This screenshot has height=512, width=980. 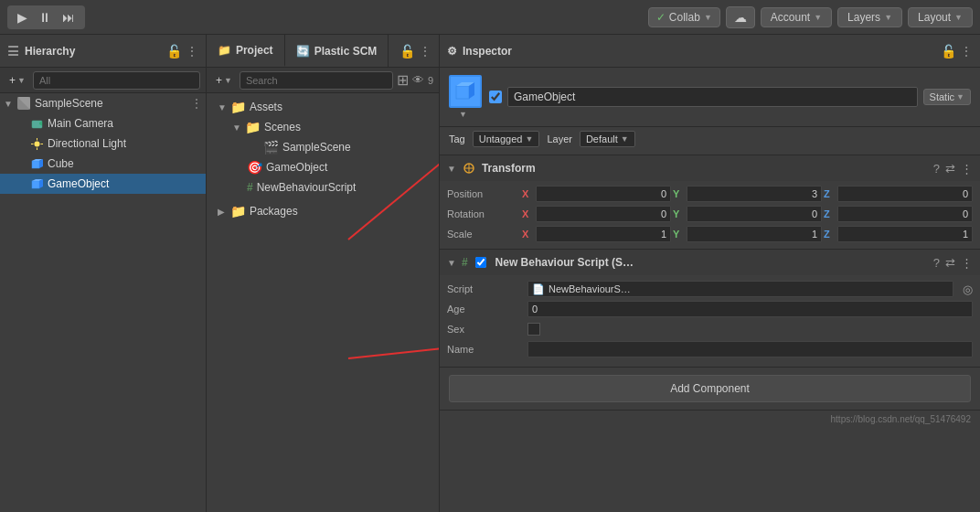 I want to click on script-script-label: Script, so click(x=484, y=289).